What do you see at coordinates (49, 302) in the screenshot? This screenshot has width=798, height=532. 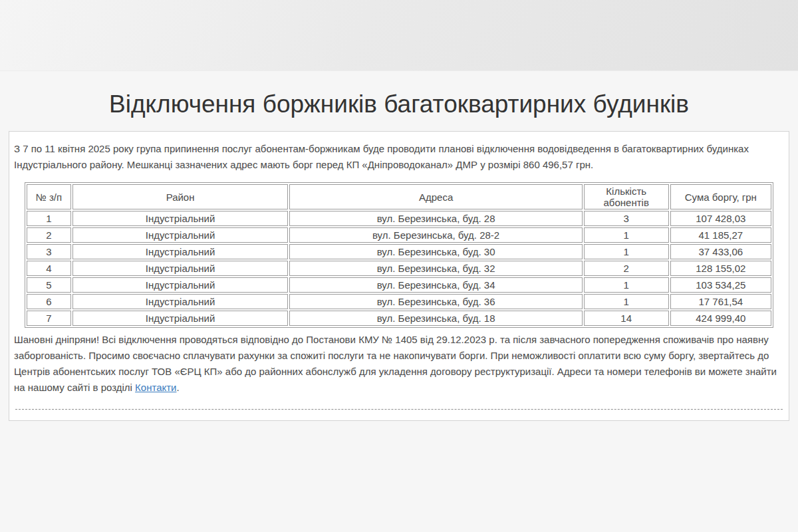 I see `cell-row-number: 6` at bounding box center [49, 302].